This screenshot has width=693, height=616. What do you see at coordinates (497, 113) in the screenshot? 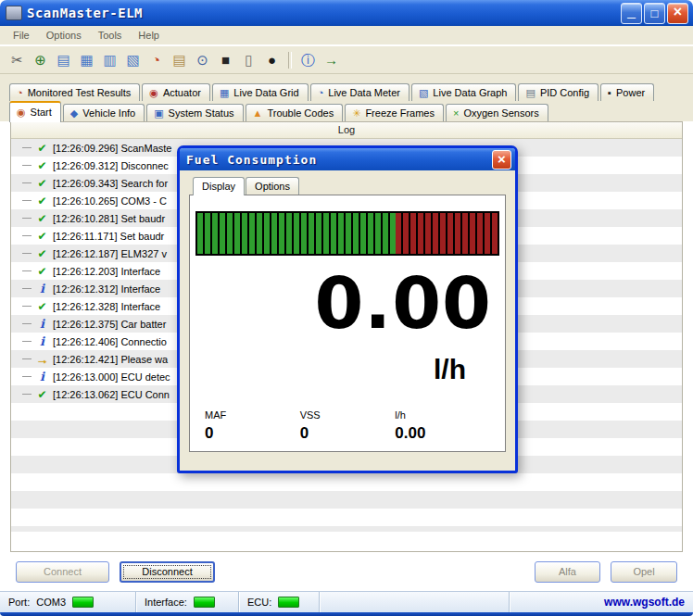
I see `tab-oxygen-sensors: × Oxygen Sensors` at bounding box center [497, 113].